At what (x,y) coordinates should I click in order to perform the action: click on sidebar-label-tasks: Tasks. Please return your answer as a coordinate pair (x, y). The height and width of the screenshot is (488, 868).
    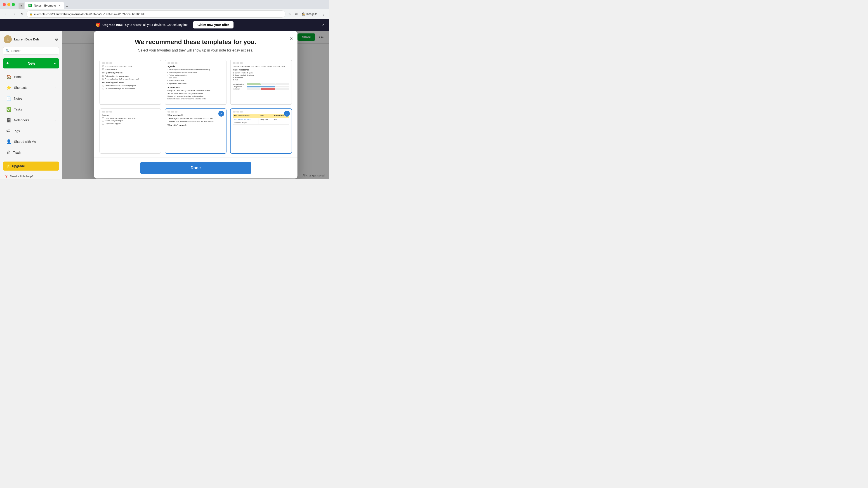
    Looking at the image, I should click on (18, 109).